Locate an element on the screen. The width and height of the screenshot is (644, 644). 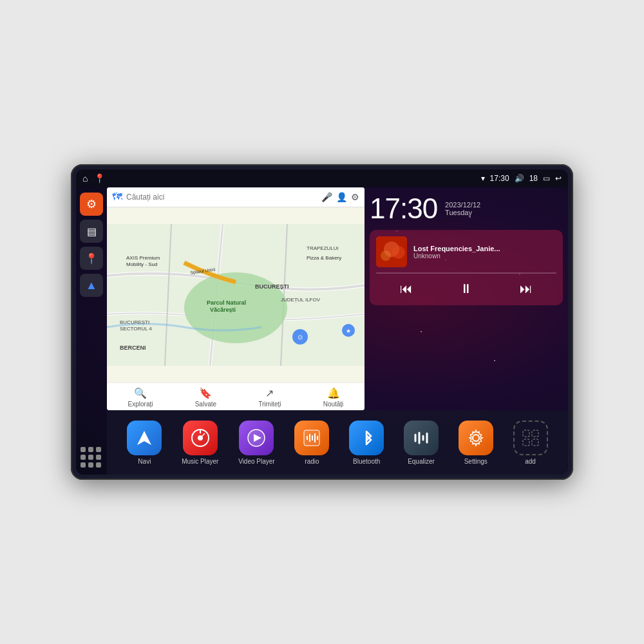
map-svg: AXIS Premium Mobility - Sud Pizza & Bake… is located at coordinates (236, 295).